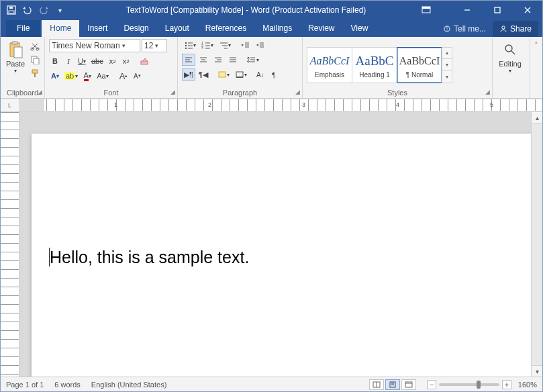 The width and height of the screenshot is (543, 392). What do you see at coordinates (113, 61) in the screenshot?
I see `subscript-button: x2` at bounding box center [113, 61].